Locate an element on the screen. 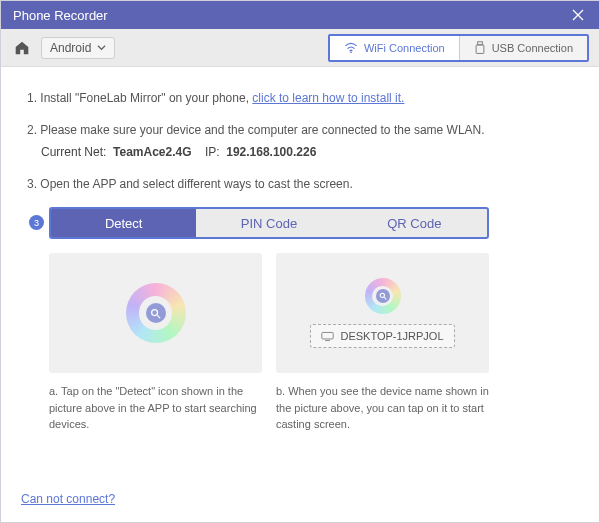  cast-tabs-container: 3 Detect PIN Code QR Code is located at coordinates (311, 223).